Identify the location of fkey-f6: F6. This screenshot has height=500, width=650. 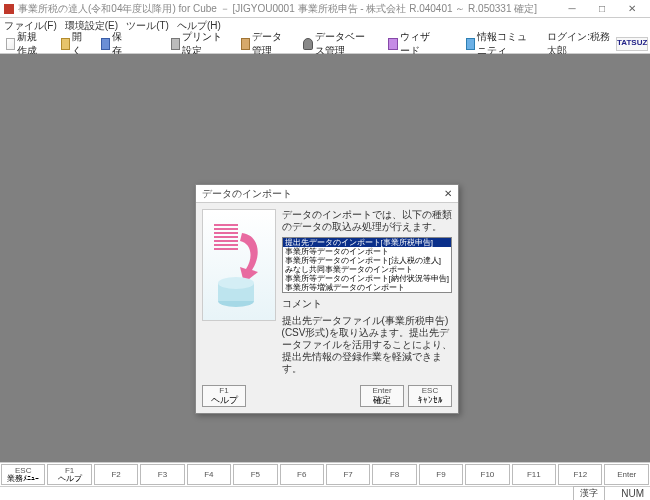
(302, 474).